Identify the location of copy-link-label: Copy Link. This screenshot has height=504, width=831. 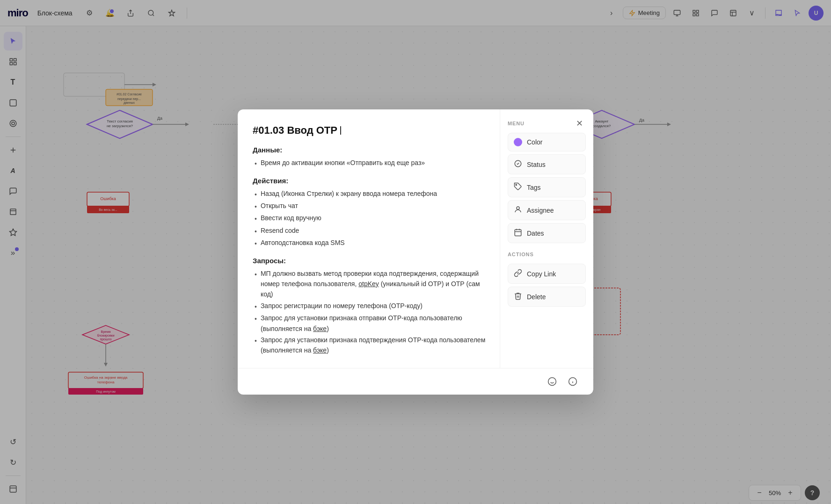
(541, 274).